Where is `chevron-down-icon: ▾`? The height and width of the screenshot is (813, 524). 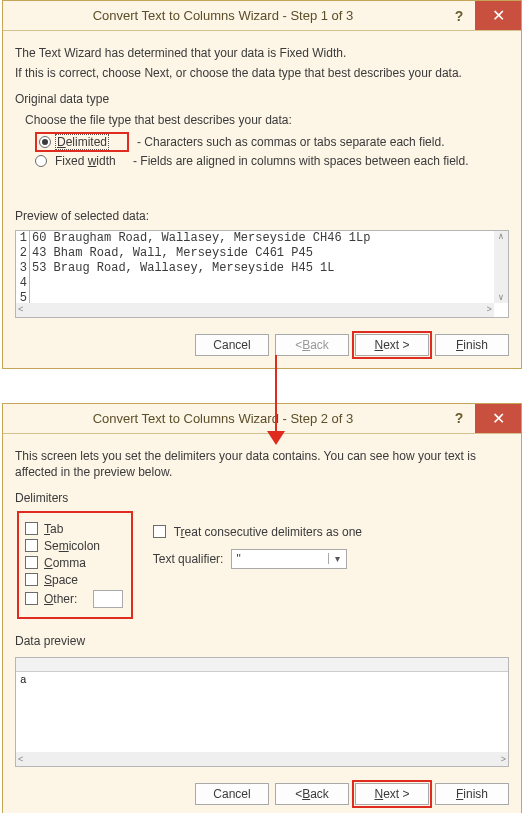 chevron-down-icon: ▾ is located at coordinates (337, 558).